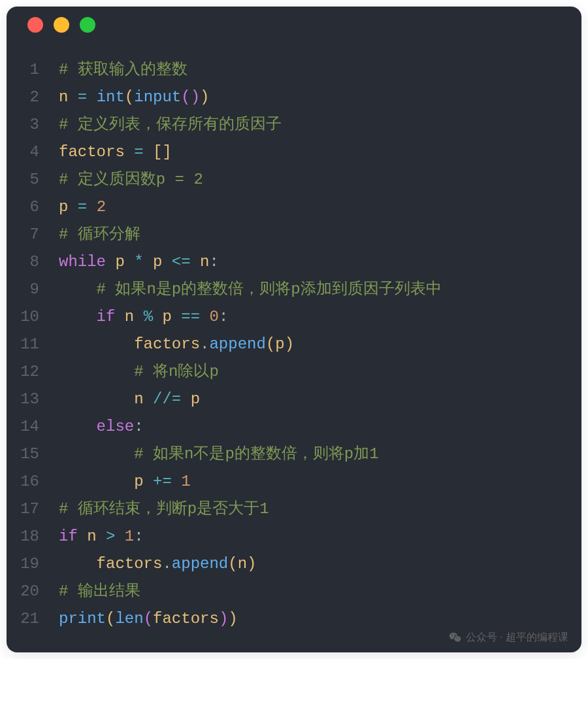  What do you see at coordinates (33, 317) in the screenshot?
I see `line-number: 10` at bounding box center [33, 317].